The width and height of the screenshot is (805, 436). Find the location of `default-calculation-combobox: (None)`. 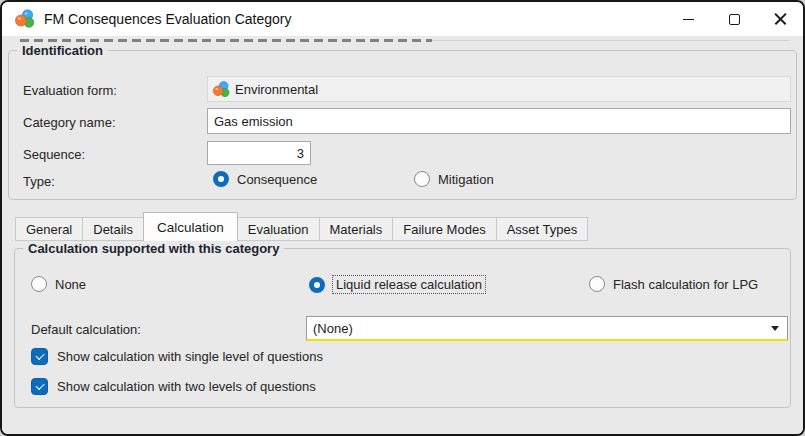

default-calculation-combobox: (None) is located at coordinates (547, 328).